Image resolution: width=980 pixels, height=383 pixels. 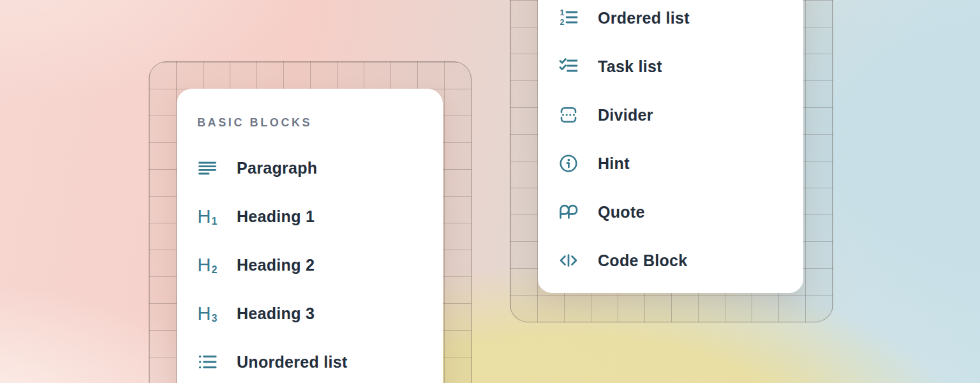 I want to click on menu-item-quote: Quote, so click(x=671, y=212).